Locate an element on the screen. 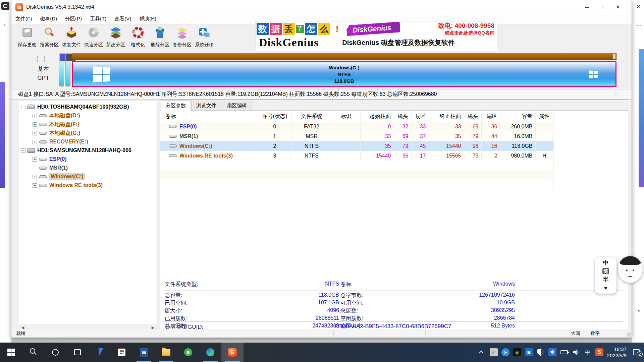  tray-intel-graphics-icon: ▣ is located at coordinates (529, 352).